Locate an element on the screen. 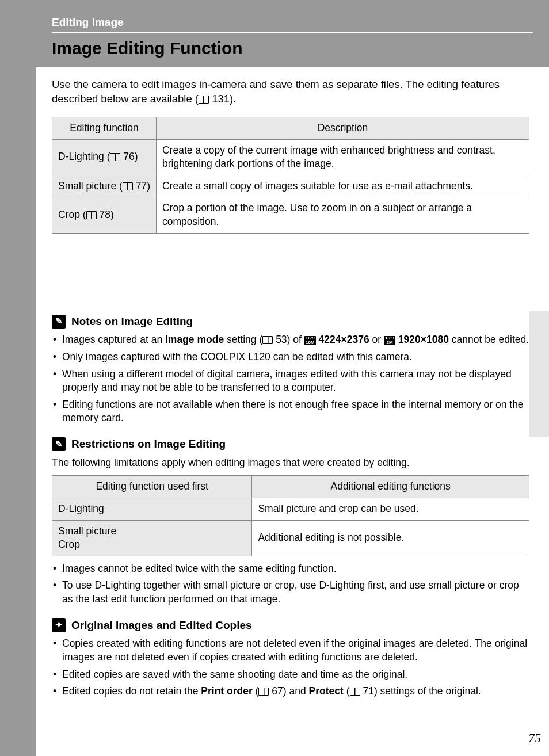  image-mode-icon: 16:92M is located at coordinates (390, 341).